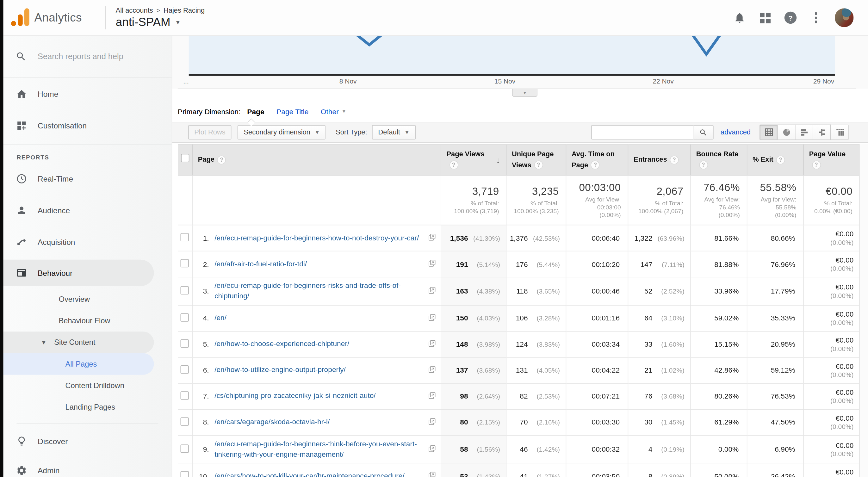  I want to click on more-vertical-icon, so click(816, 18).